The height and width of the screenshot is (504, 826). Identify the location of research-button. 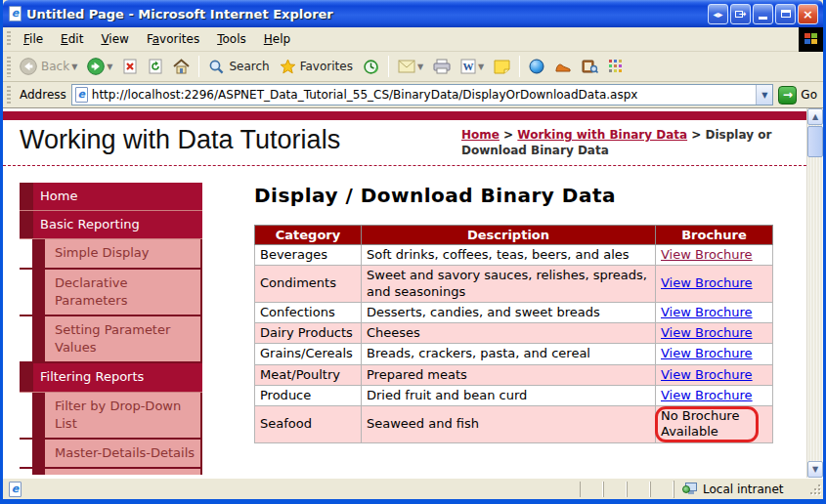
(590, 66).